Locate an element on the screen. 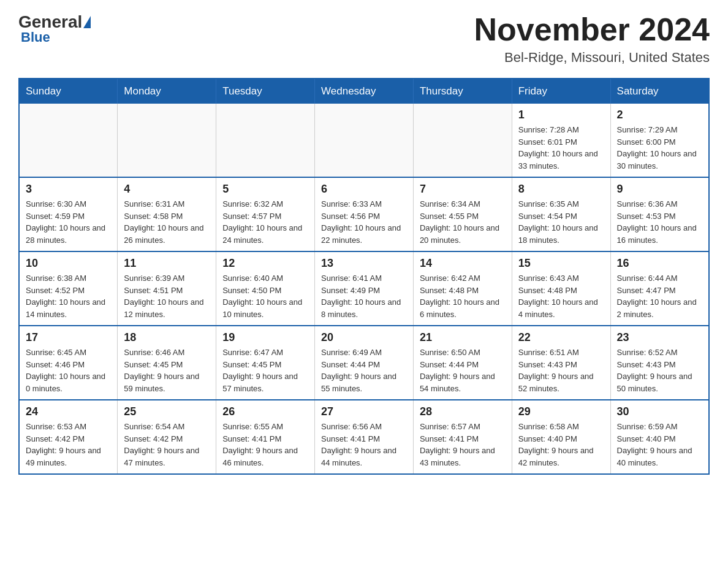  day-info: Sunrise: 6:53 AMSunset: 4:42 PMDaylight:… is located at coordinates (69, 445).